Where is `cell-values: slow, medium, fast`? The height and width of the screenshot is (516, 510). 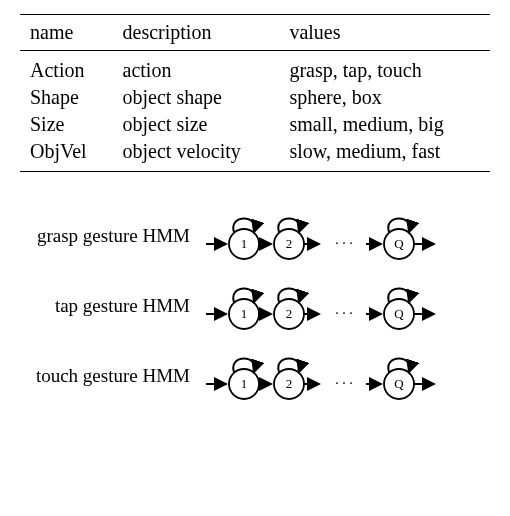
cell-values: slow, medium, fast is located at coordinates (384, 155).